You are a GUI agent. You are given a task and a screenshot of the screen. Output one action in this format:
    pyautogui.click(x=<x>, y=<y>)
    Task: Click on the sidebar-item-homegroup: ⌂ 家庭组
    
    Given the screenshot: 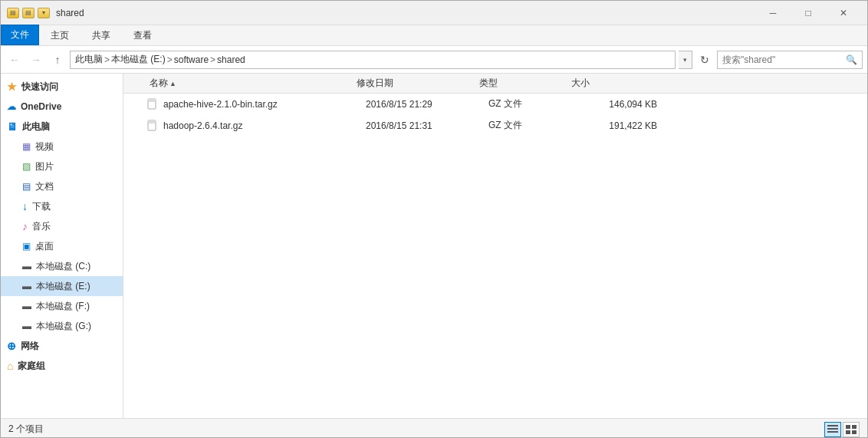 What is the action you would take?
    pyautogui.click(x=61, y=366)
    